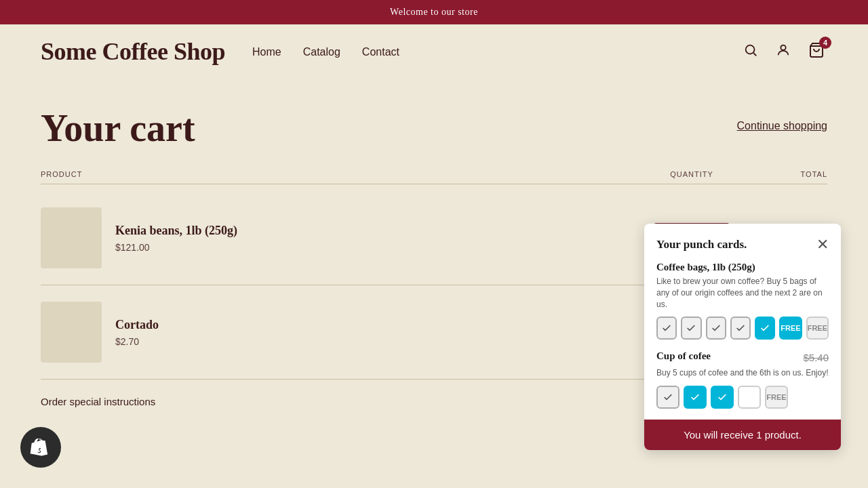 Image resolution: width=868 pixels, height=488 pixels. I want to click on site-title: Some Coffee Shop, so click(133, 52).